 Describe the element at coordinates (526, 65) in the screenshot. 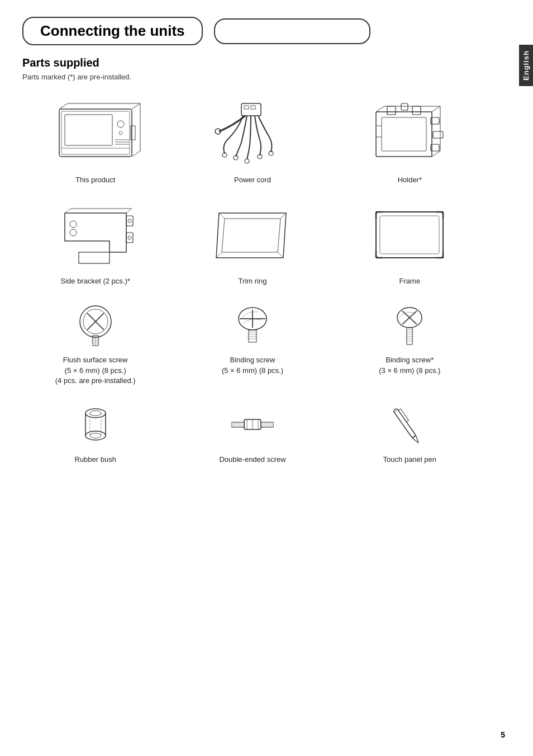

I see `sidebar-english-label: English` at that location.